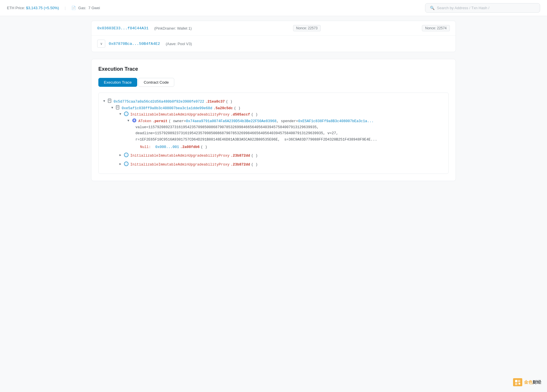  Describe the element at coordinates (190, 147) in the screenshot. I see `trace-null-method: .2a08fdb6` at that location.